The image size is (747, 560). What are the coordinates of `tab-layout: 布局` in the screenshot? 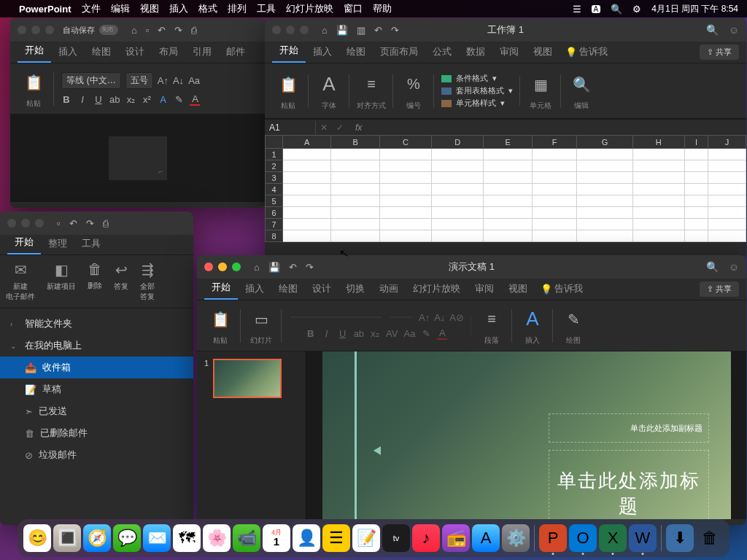 It's located at (169, 52).